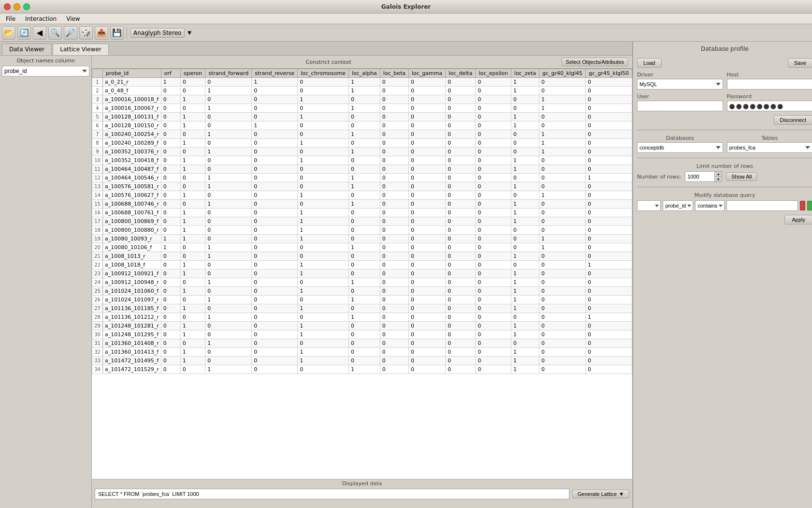 The image size is (812, 508). I want to click on table-row: 19a_10080_10093_r1100100000010, so click(362, 239).